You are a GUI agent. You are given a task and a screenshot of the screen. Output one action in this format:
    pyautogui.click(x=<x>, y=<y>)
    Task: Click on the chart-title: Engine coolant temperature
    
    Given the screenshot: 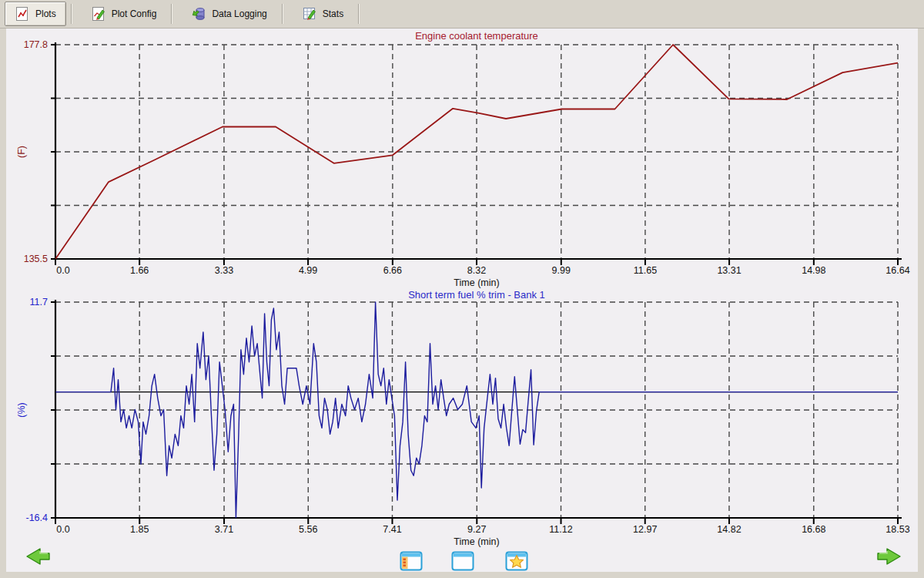 What is the action you would take?
    pyautogui.click(x=477, y=35)
    